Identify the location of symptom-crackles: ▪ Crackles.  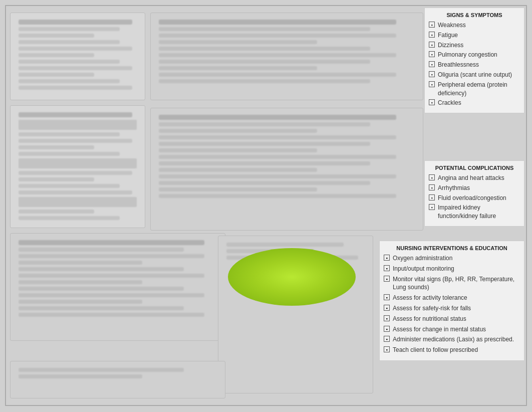
(474, 103).